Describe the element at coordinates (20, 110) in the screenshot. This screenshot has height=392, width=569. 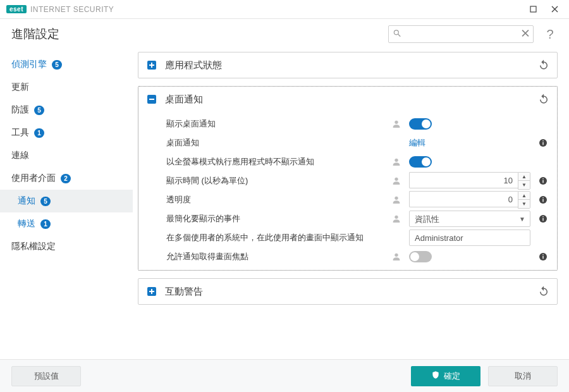
I see `sidebar-item-label: 防護` at that location.